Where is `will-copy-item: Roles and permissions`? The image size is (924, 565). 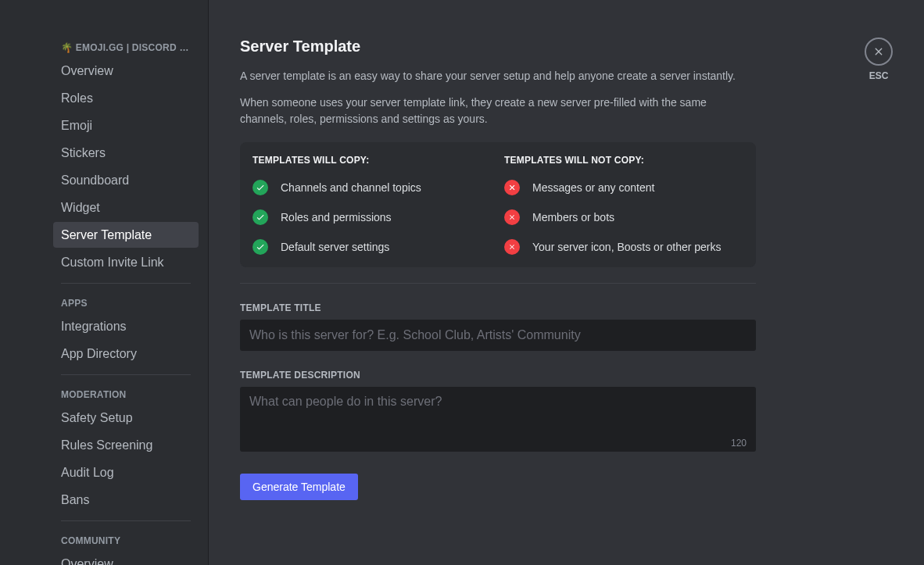
will-copy-item: Roles and permissions is located at coordinates (372, 217).